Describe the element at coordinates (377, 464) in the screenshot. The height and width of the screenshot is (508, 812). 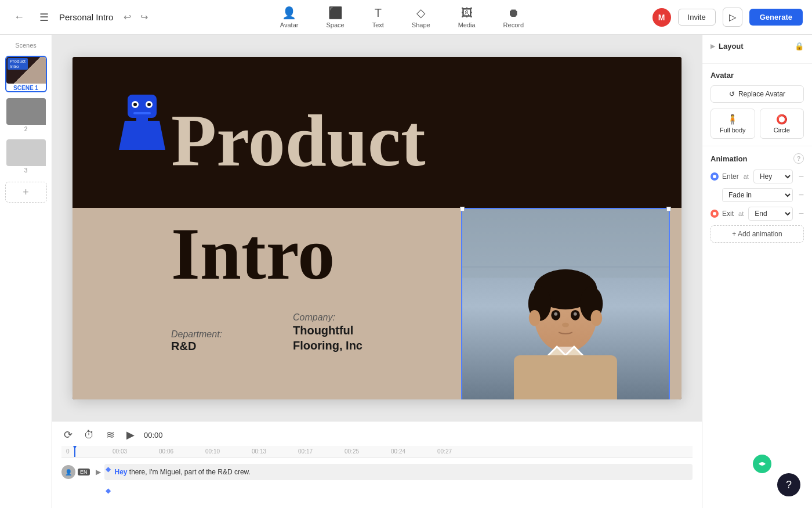
I see `timeline: ⟳ ⏱ ≋ ▶ 00:00 0 00:03 00:06 00:10 00:13 …` at that location.